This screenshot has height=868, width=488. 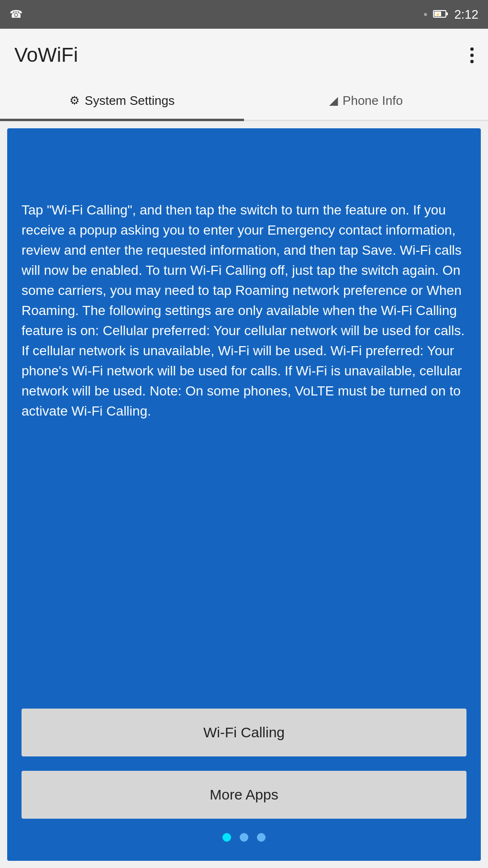 What do you see at coordinates (373, 101) in the screenshot?
I see `tab-phone-info-label: Phone Info` at bounding box center [373, 101].